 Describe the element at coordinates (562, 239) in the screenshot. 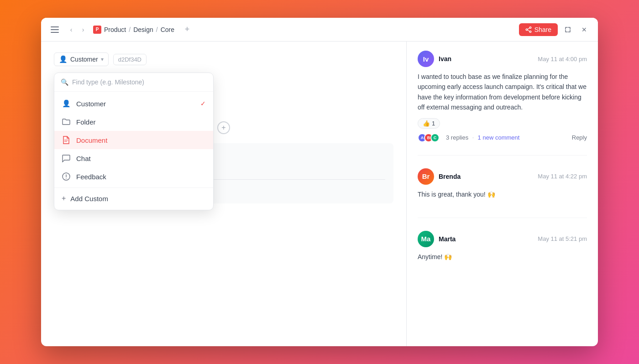

I see `comment-time-marta: May 11 at 5:21 pm` at that location.